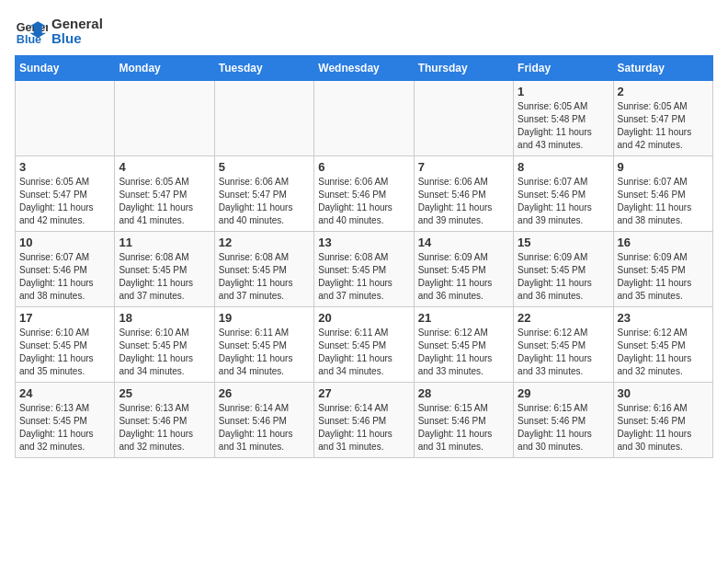  I want to click on logo: General Blue General Blue, so click(59, 31).